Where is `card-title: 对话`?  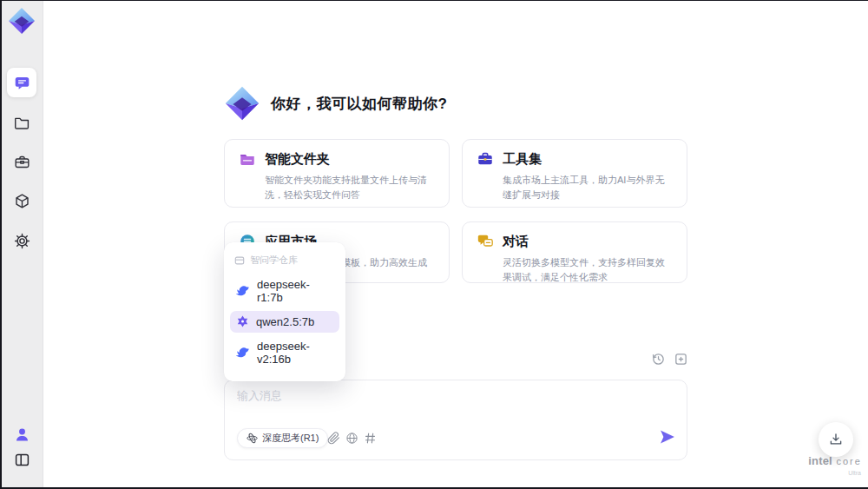 card-title: 对话 is located at coordinates (516, 241).